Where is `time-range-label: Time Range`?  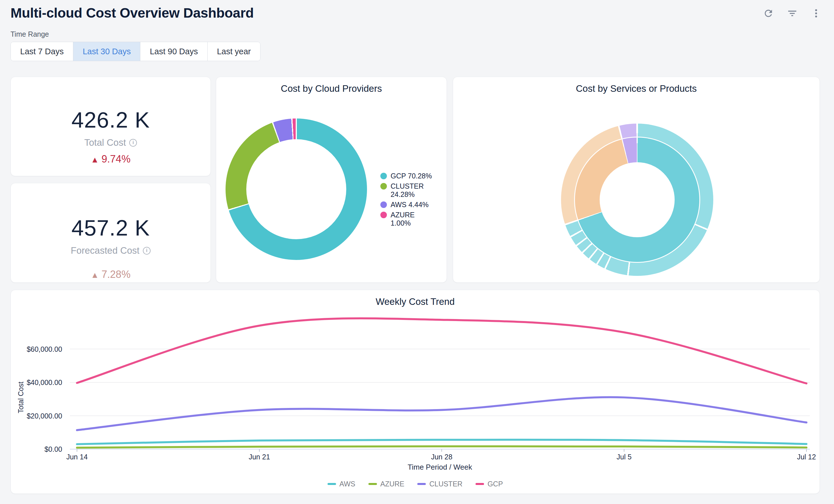
time-range-label: Time Range is located at coordinates (30, 34).